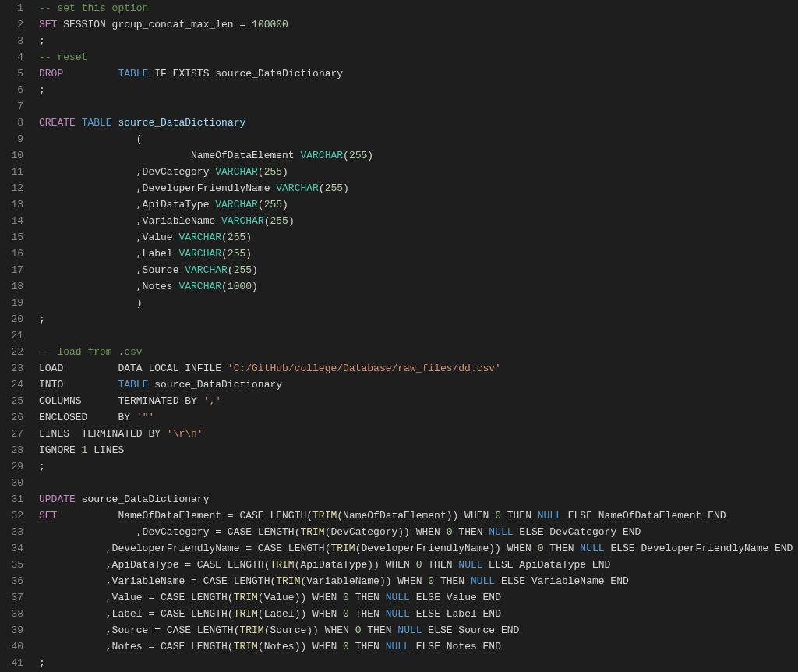 This screenshot has width=798, height=672. I want to click on code-line: ), so click(418, 302).